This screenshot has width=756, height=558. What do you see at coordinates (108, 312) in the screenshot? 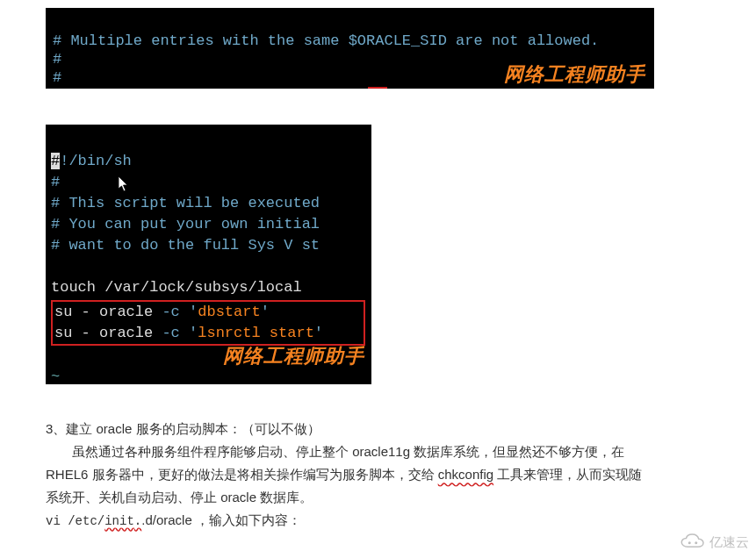
I see `su-cmd-1: su - oracle` at bounding box center [108, 312].